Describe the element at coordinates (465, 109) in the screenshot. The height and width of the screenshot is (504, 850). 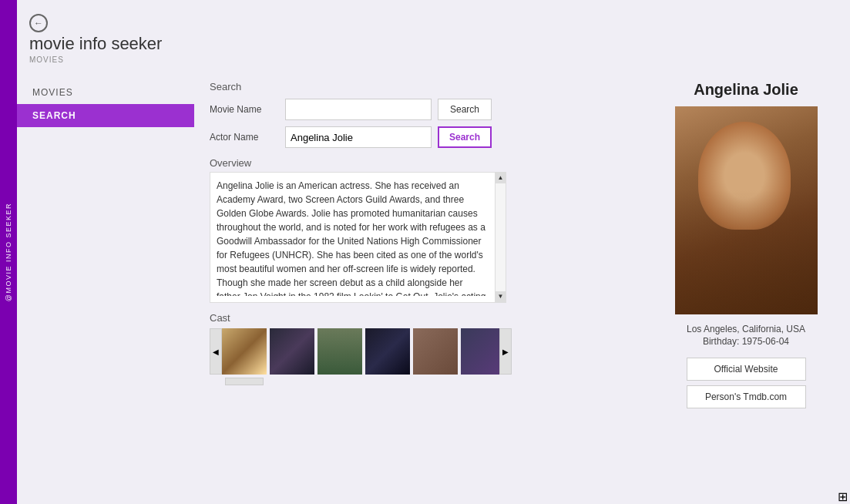
I see `movie-search-button: Search` at that location.